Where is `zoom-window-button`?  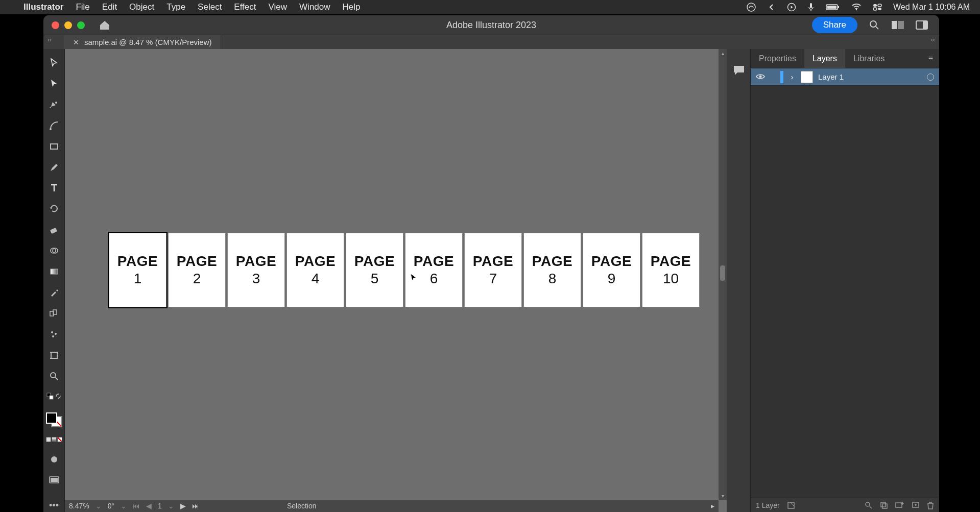
zoom-window-button is located at coordinates (81, 26).